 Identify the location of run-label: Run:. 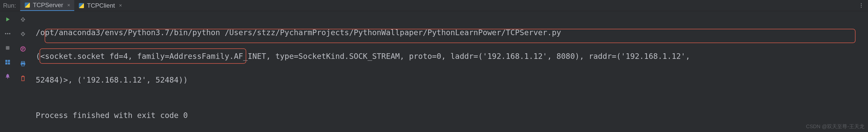
(10, 5).